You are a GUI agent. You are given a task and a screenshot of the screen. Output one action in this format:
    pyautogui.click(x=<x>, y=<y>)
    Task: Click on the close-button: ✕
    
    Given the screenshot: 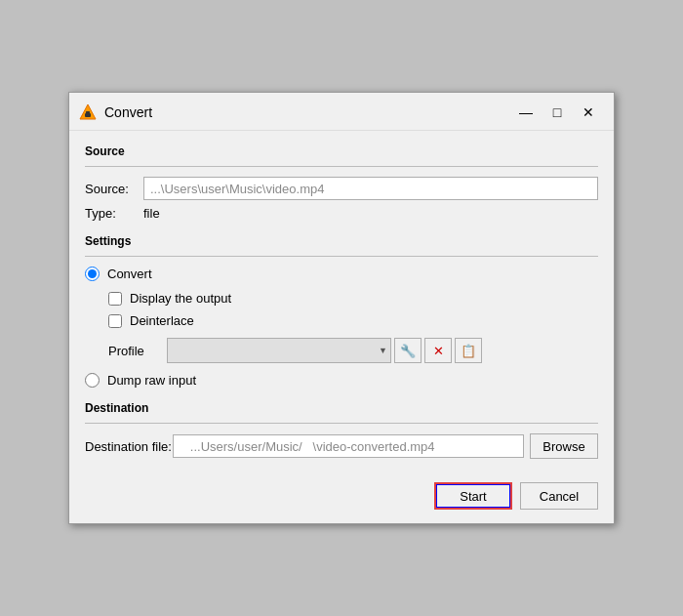 What is the action you would take?
    pyautogui.click(x=588, y=112)
    